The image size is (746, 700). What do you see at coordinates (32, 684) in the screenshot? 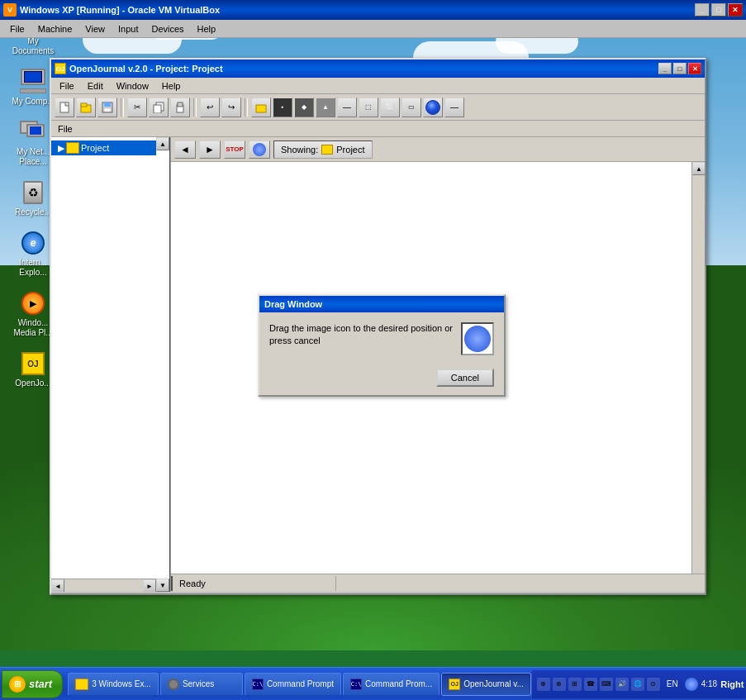
I see `start-button: ⊞ start` at bounding box center [32, 684].